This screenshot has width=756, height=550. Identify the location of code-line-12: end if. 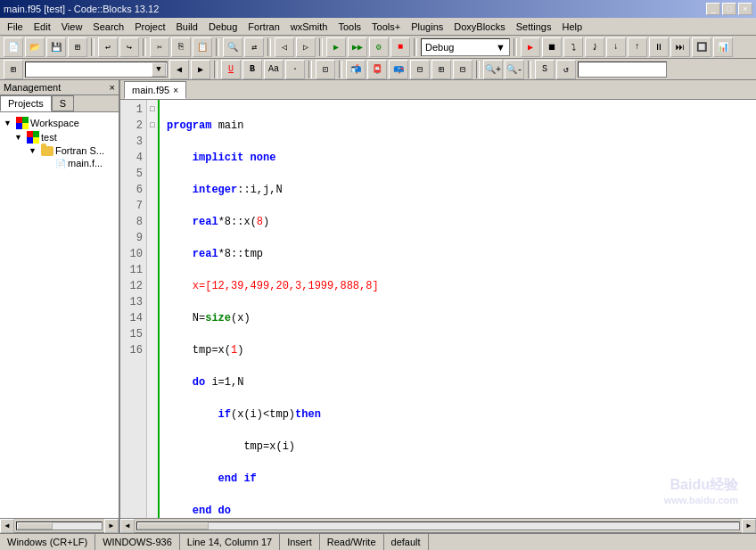
(458, 479).